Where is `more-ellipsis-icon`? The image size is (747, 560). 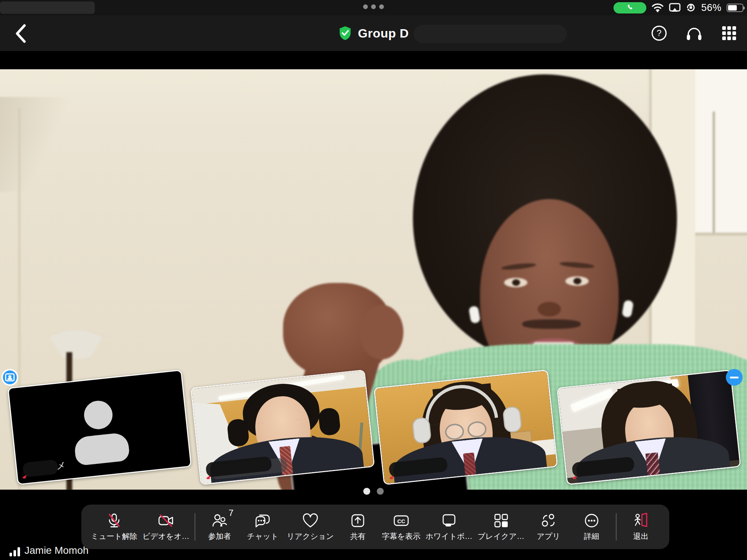 more-ellipsis-icon is located at coordinates (592, 521).